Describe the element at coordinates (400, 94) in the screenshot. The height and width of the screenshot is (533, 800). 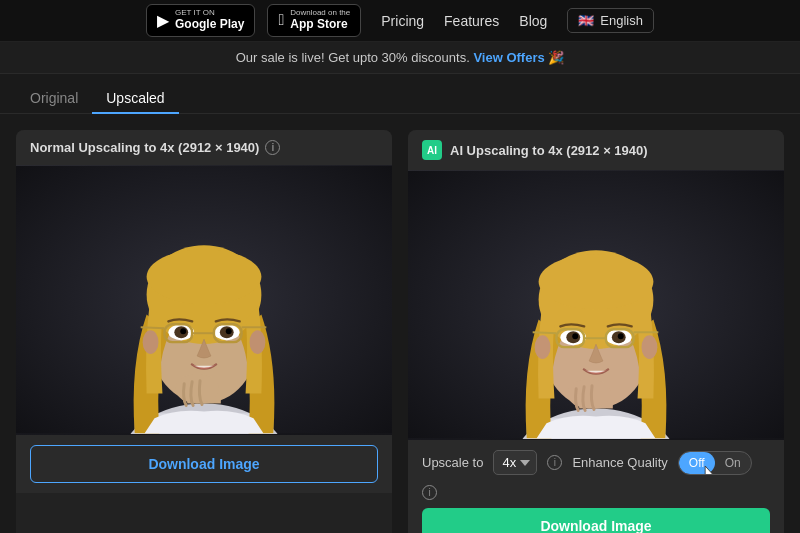
I see `tabs: Original Upscaled` at that location.